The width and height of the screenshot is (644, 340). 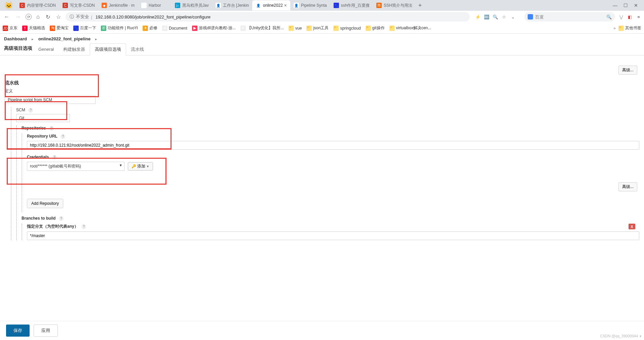 I want to click on bookmark-label: git操作, so click(x=379, y=28).